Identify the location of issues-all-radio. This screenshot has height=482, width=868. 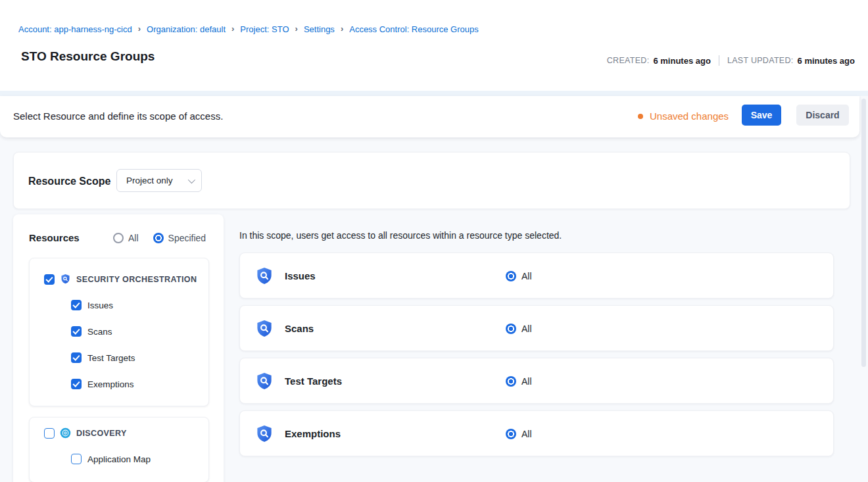
(511, 276).